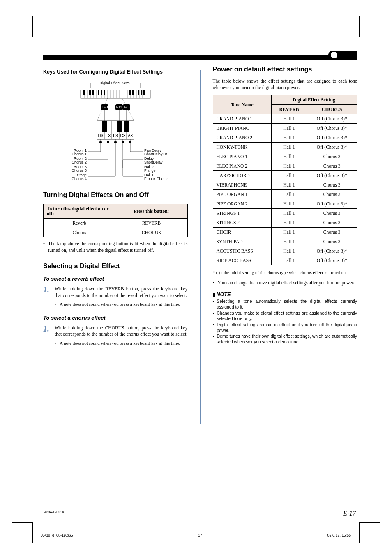 The image size is (392, 555). Describe the element at coordinates (285, 166) in the screenshot. I see `table-row: ELEC PIANO 2Hall 1Chorus 3` at that location.